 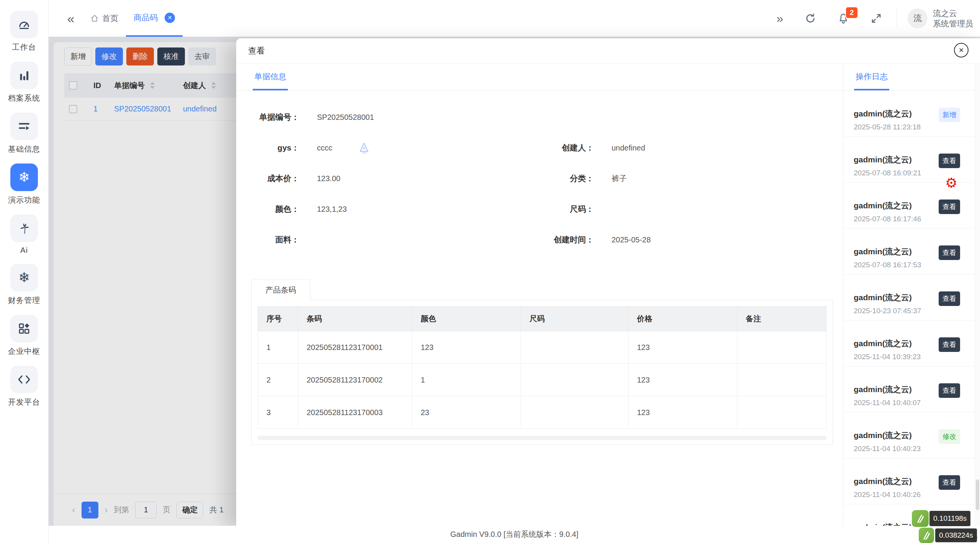 I want to click on perf-badge-2: 0.038224s, so click(x=926, y=535).